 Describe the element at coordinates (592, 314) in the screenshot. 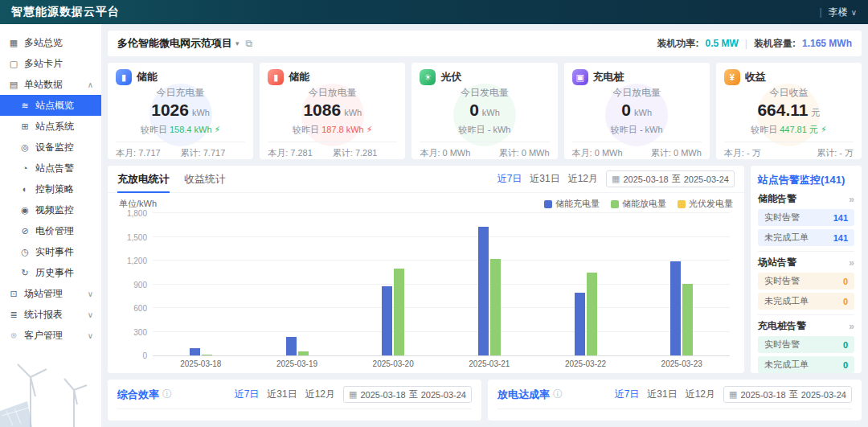

I see `bar-储能放电量` at that location.